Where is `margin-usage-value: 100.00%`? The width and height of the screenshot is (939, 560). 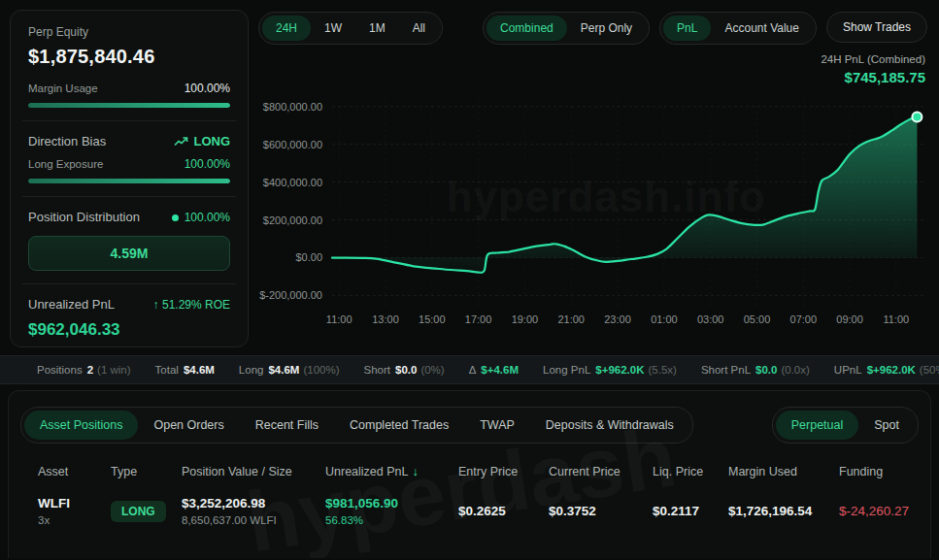 margin-usage-value: 100.00% is located at coordinates (208, 88).